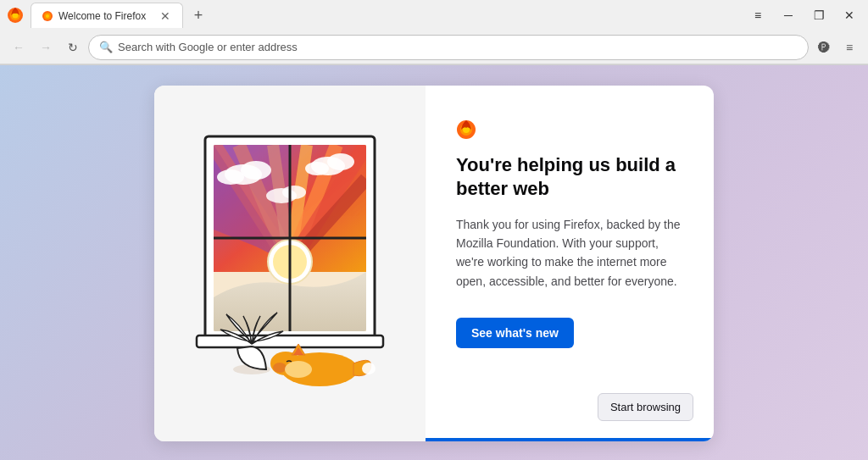 This screenshot has width=868, height=460. I want to click on firefox-brand-icon, so click(466, 130).